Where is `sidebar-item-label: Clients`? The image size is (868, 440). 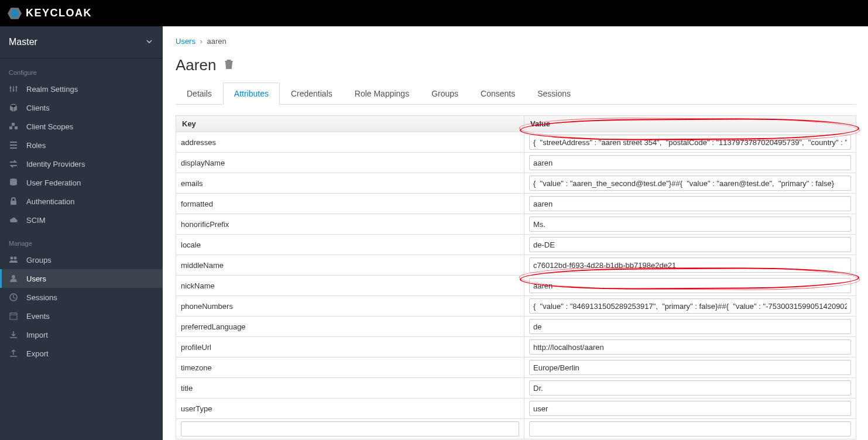 sidebar-item-label: Clients is located at coordinates (38, 108).